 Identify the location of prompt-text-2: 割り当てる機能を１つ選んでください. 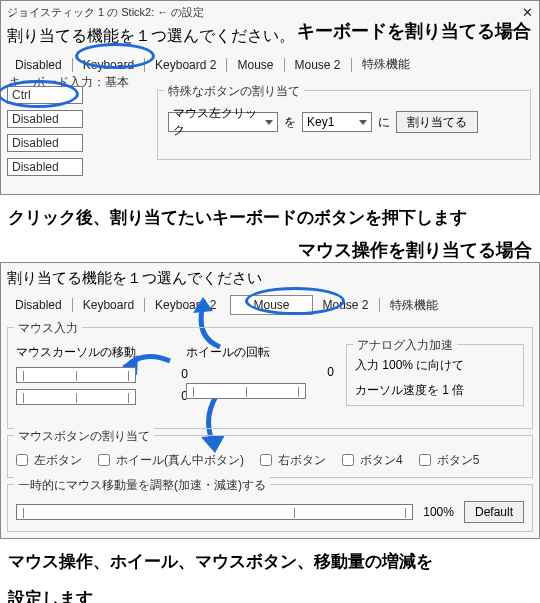
(270, 278).